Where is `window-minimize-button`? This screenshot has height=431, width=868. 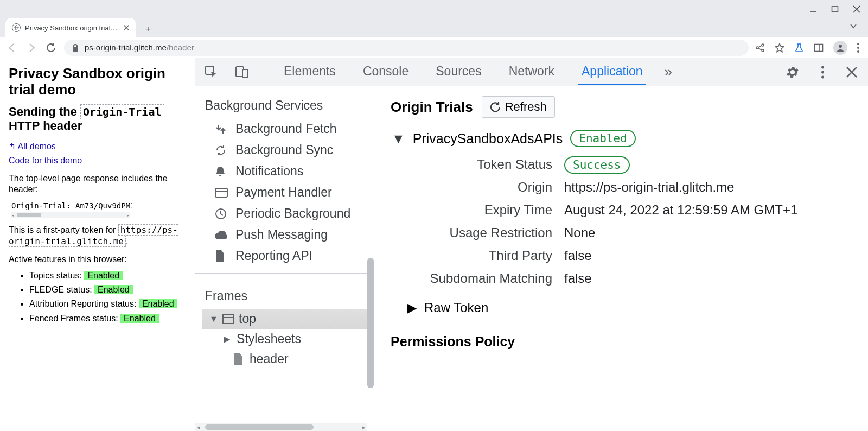 window-minimize-button is located at coordinates (813, 9).